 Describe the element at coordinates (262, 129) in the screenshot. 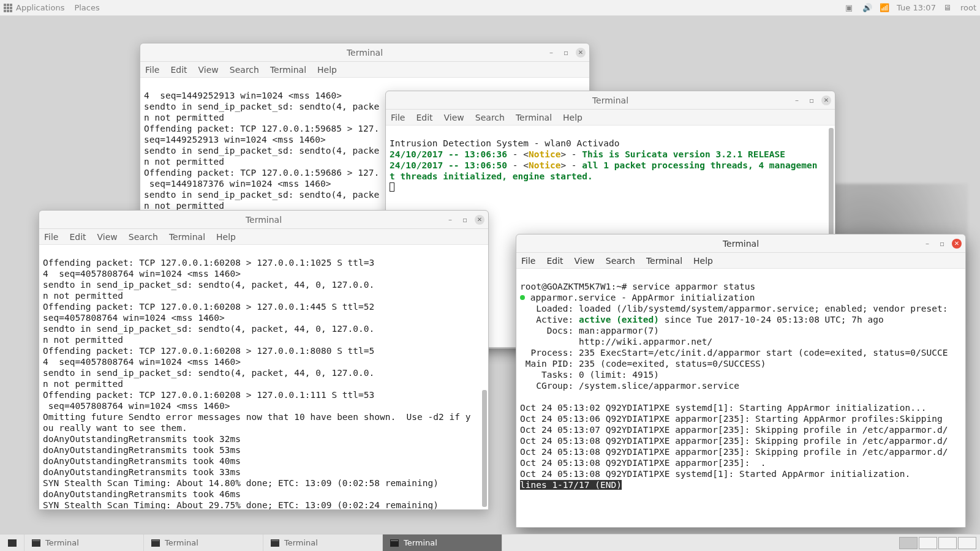

I see `output-line: Offending packet: TCP 127.0.0.1:59685 > …` at that location.